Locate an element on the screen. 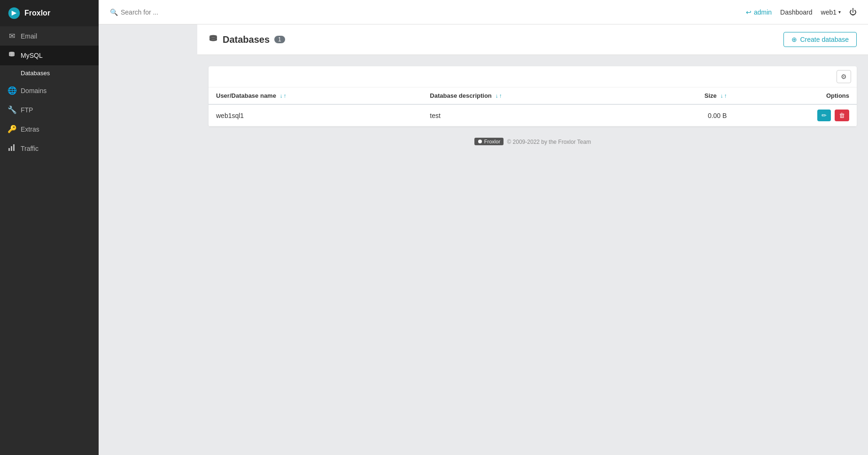  search-input is located at coordinates (168, 12).